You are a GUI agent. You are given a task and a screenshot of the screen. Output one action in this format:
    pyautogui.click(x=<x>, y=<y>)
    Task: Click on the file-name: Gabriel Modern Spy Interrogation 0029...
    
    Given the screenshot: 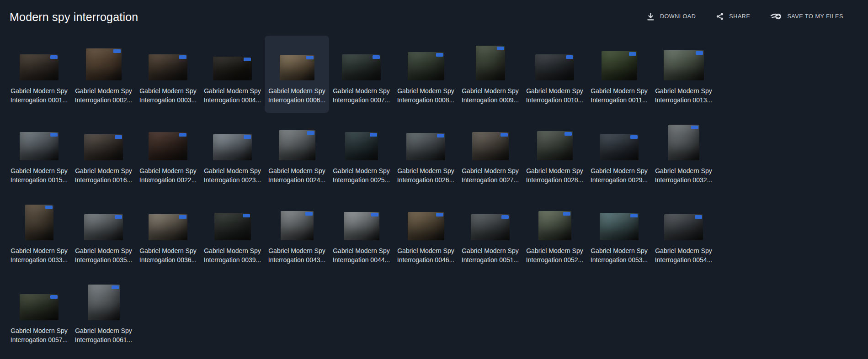 What is the action you would take?
    pyautogui.click(x=619, y=175)
    